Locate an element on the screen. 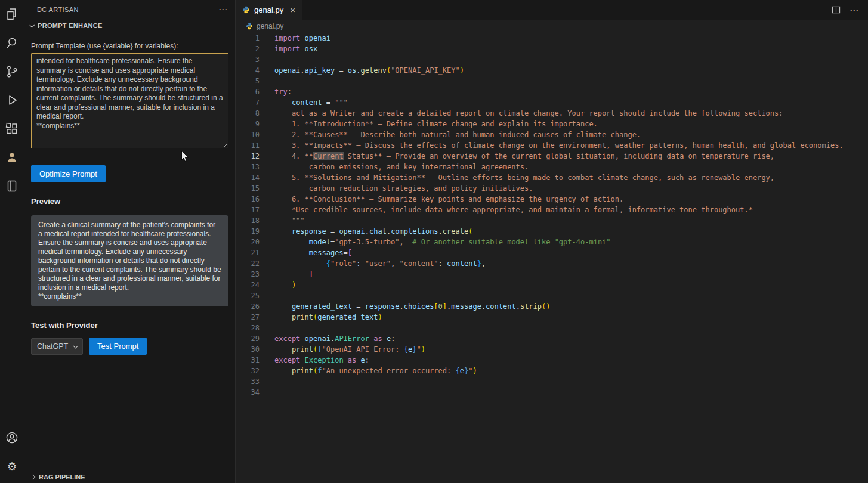  code-line: 34 is located at coordinates (552, 392).